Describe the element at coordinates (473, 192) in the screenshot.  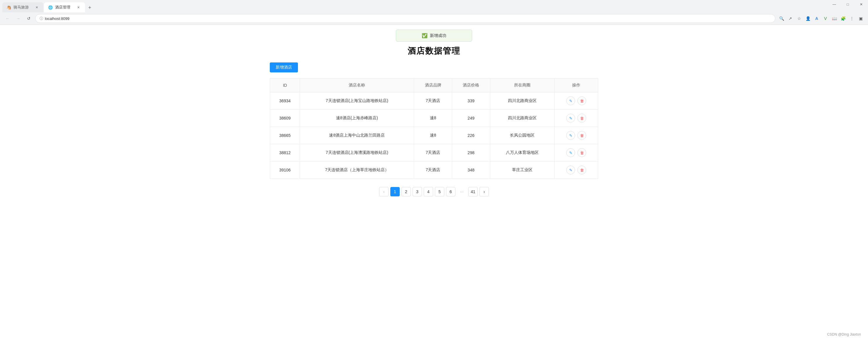
I see `page-btn-last: 41` at that location.